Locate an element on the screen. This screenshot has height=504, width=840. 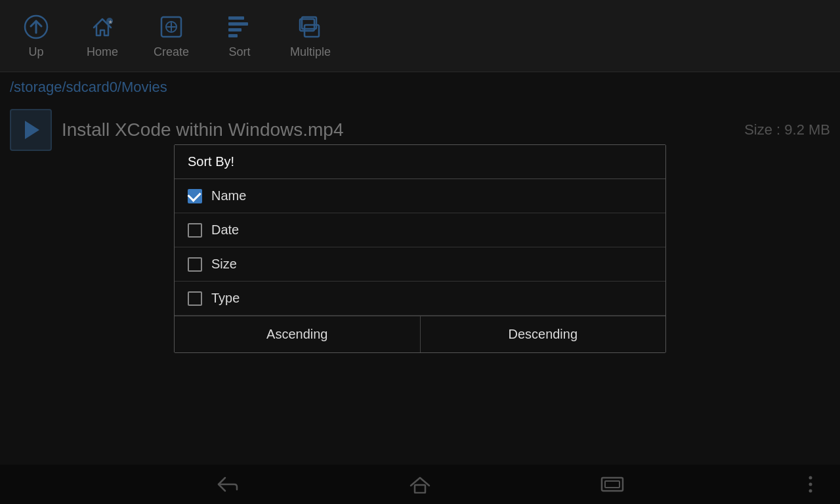
sort-option-name-label: Name is located at coordinates (228, 196).